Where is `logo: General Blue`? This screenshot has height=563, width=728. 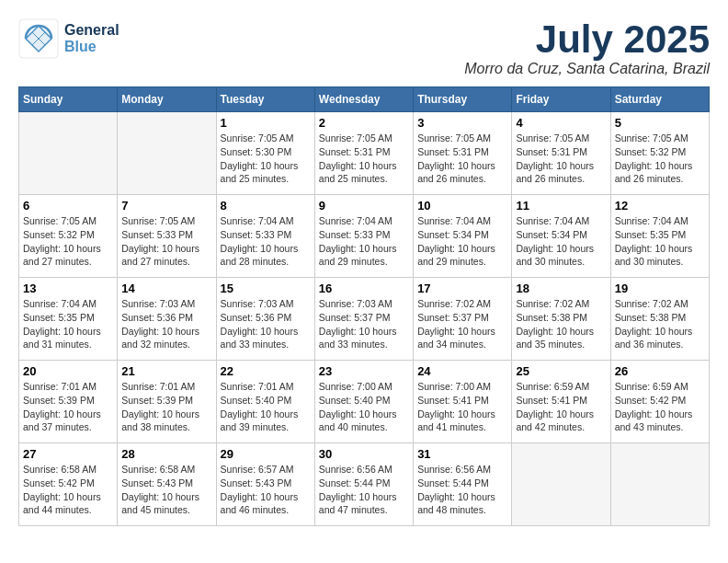
logo: General Blue is located at coordinates (69, 39).